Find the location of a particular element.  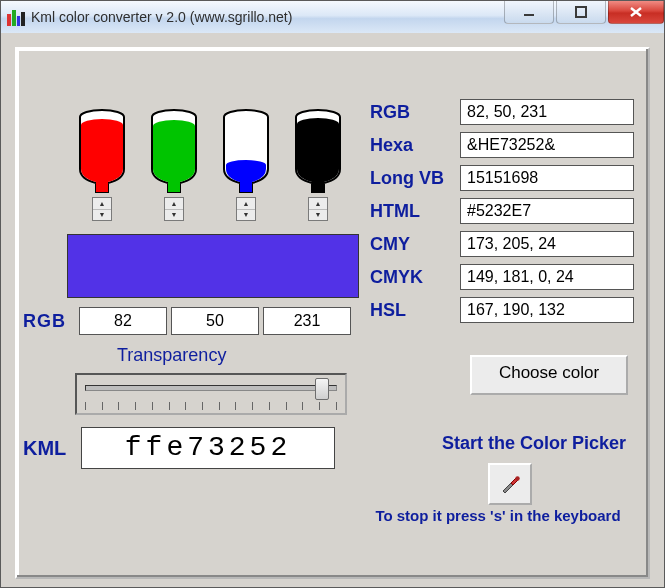

transparency-slider is located at coordinates (211, 394).